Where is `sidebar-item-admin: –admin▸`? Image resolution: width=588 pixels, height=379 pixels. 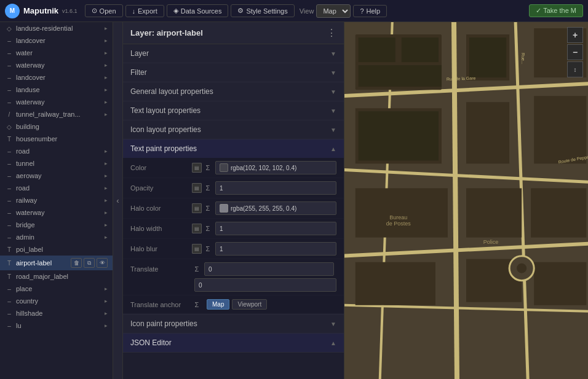 sidebar-item-admin: –admin▸ is located at coordinates (57, 237).